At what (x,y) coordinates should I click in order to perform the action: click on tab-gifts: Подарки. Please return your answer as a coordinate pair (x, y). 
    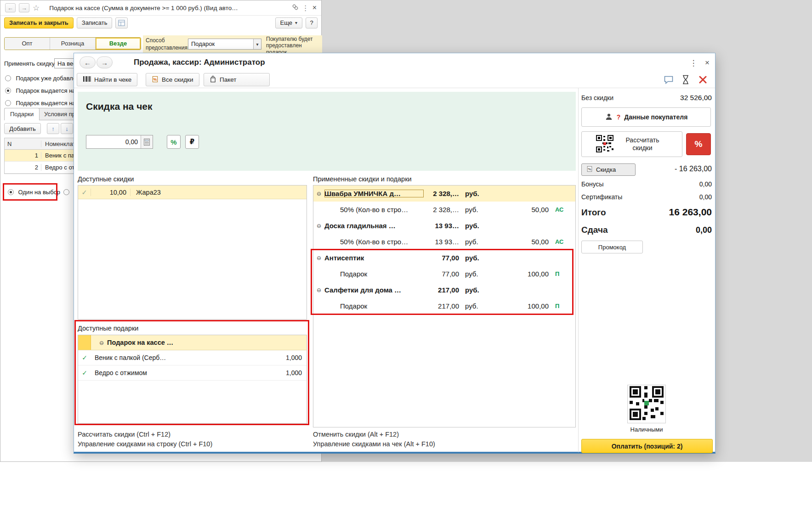
    Looking at the image, I should click on (22, 114).